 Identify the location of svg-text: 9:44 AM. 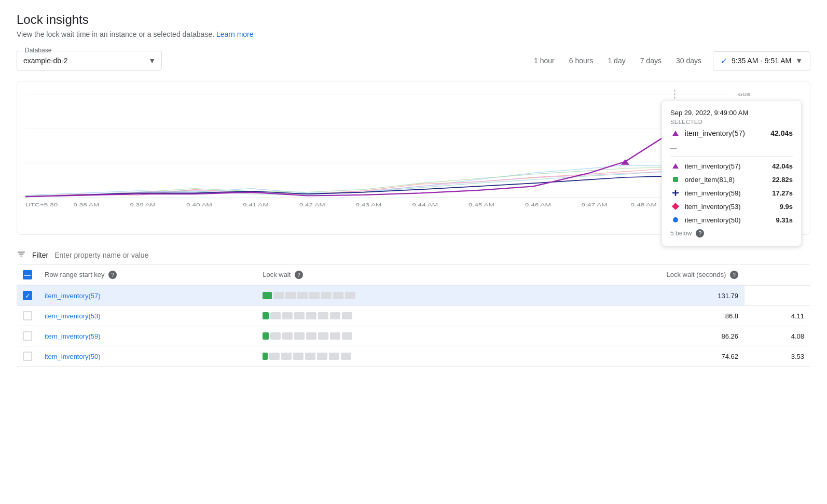
(425, 205).